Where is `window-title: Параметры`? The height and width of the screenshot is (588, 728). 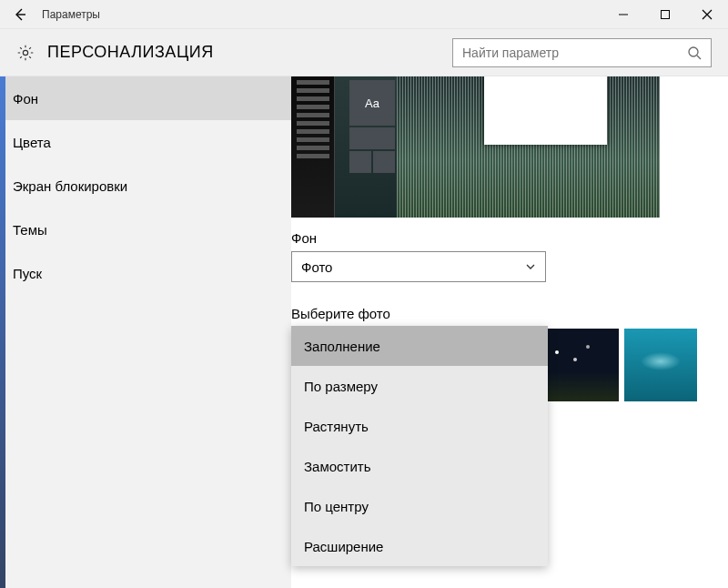
window-title: Параметры is located at coordinates (71, 15).